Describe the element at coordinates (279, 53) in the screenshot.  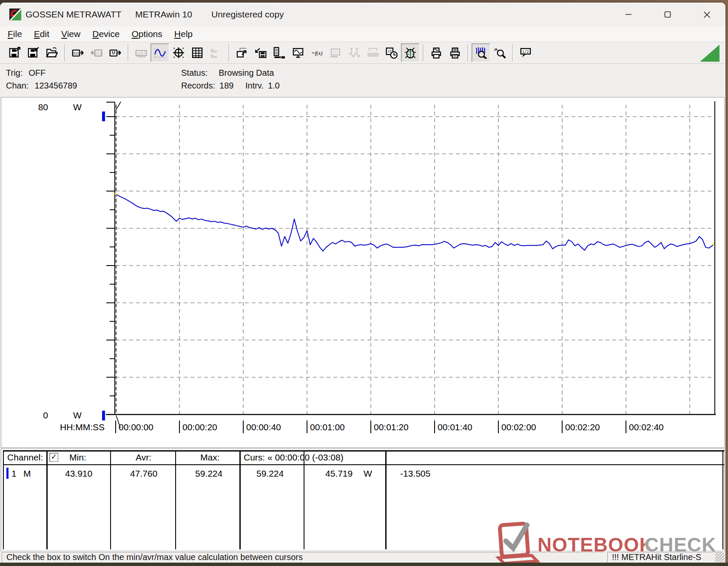
I see `channel-setup-button` at that location.